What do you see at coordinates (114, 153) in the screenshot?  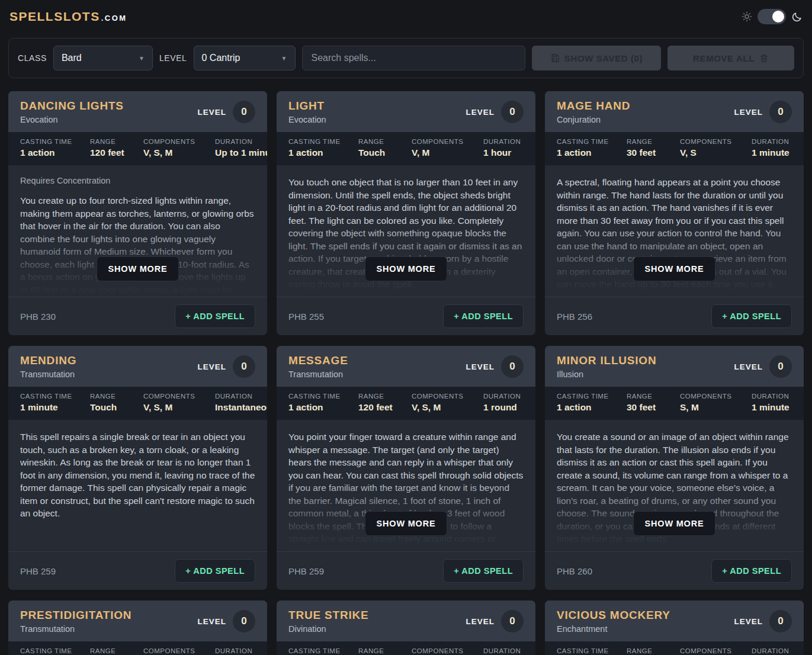 I see `range-value: 120 feet` at bounding box center [114, 153].